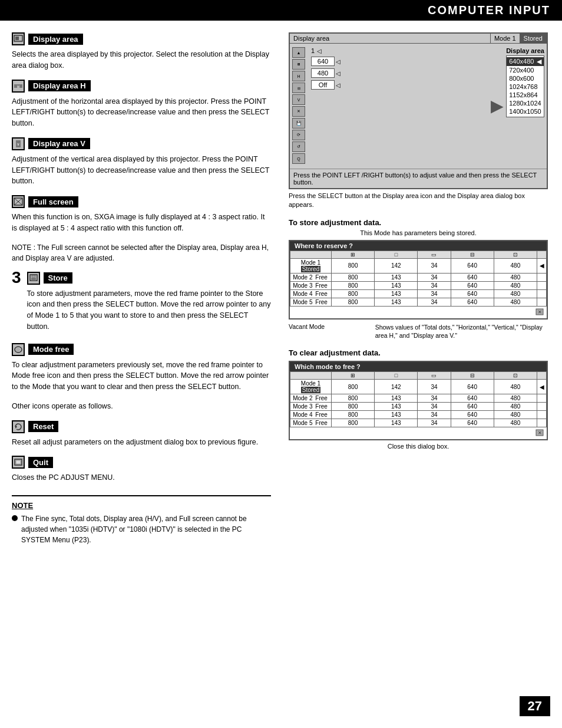  What do you see at coordinates (141, 60) in the screenshot?
I see `display-area-text: Selects the area displayed by this proje…` at bounding box center [141, 60].